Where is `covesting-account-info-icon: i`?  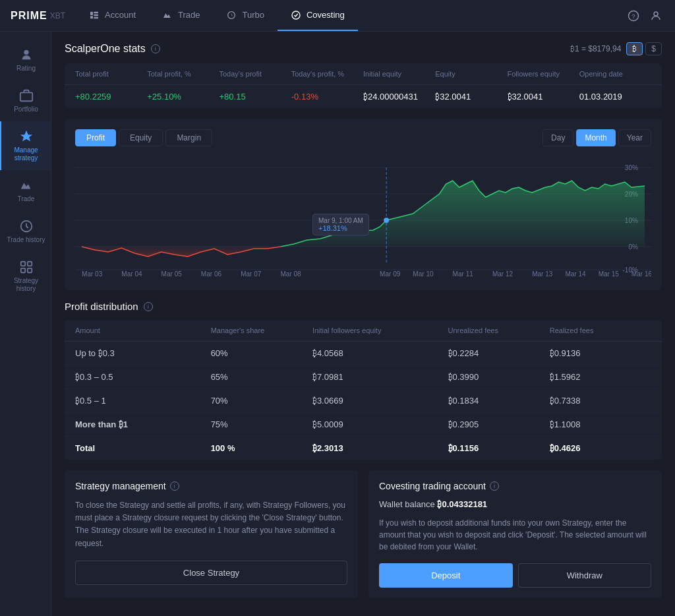
covesting-account-info-icon: i is located at coordinates (494, 486).